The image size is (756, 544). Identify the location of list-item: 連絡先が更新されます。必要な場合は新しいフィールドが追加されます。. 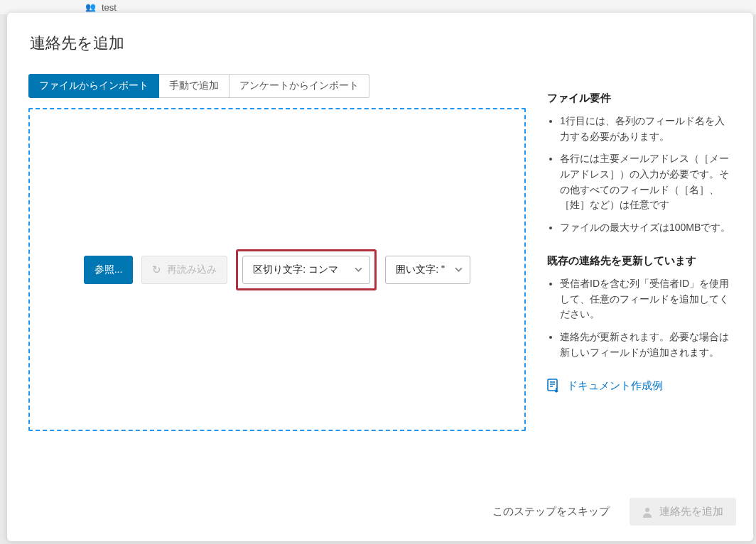
(646, 345).